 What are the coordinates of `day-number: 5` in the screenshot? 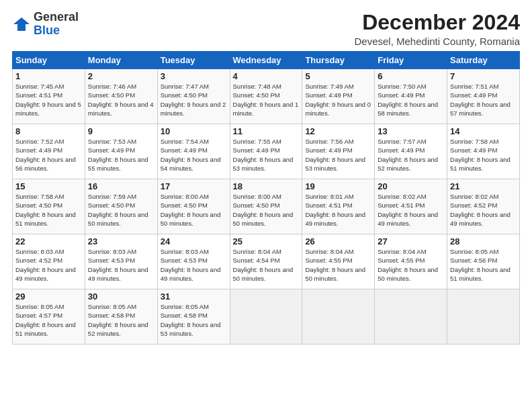 It's located at (339, 77).